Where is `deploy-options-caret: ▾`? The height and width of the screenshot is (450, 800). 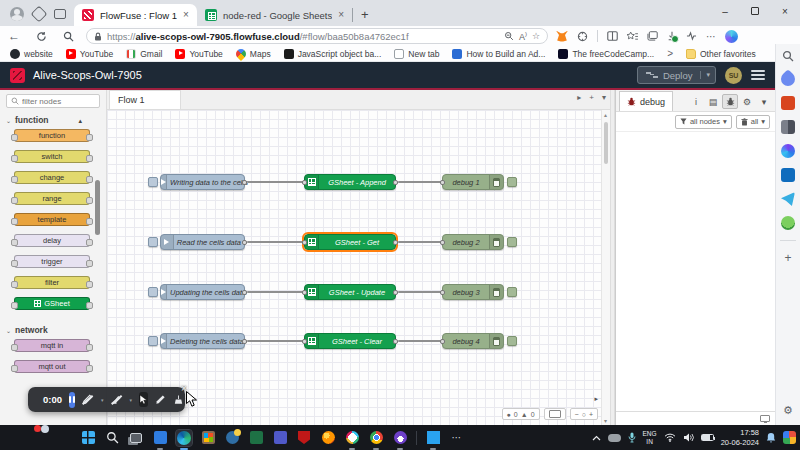 deploy-options-caret: ▾ is located at coordinates (708, 75).